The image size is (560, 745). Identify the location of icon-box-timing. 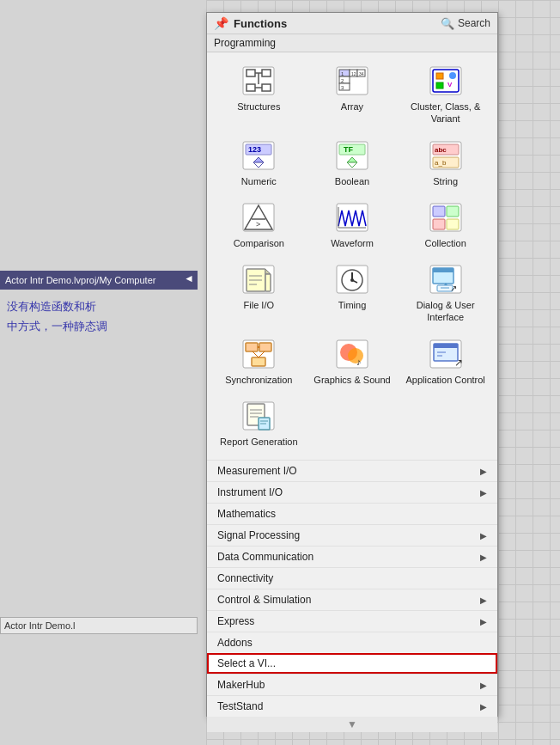
(352, 279).